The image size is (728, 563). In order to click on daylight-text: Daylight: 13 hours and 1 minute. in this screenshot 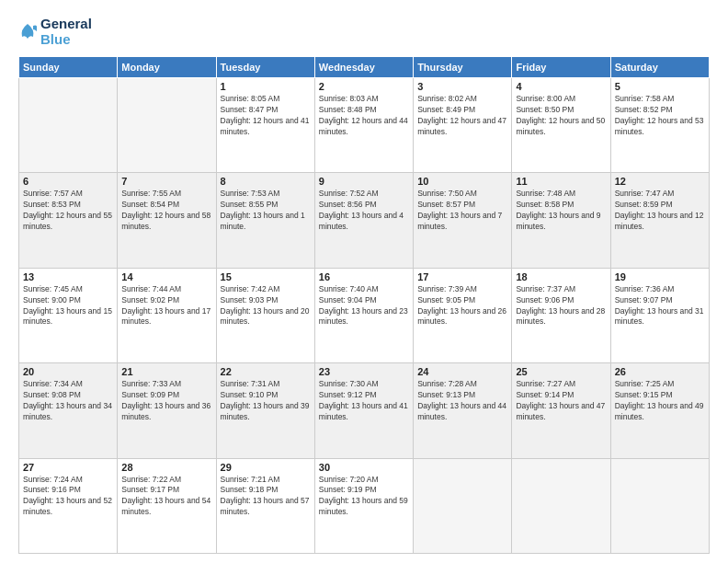, I will do `click(266, 222)`.